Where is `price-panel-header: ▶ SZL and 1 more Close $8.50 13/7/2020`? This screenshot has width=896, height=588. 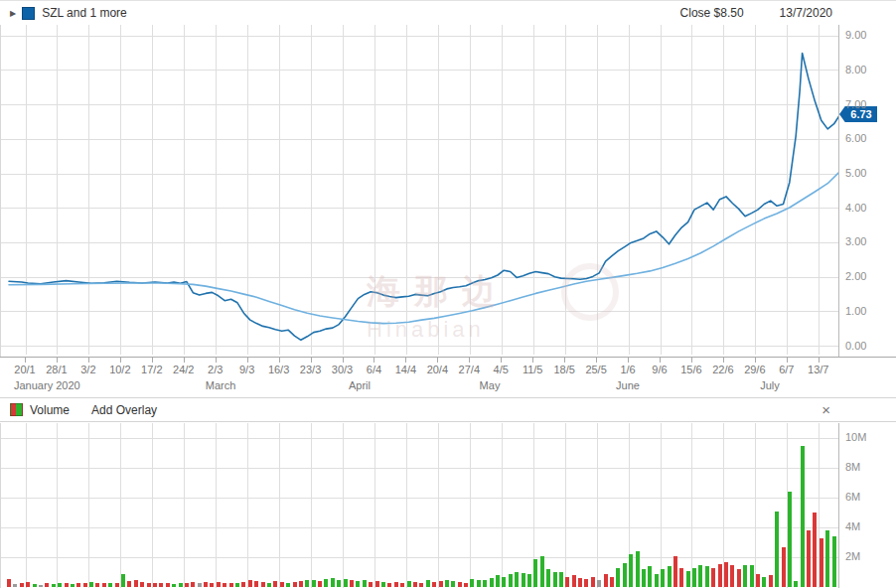
price-panel-header: ▶ SZL and 1 more Close $8.50 13/7/2020 is located at coordinates (448, 13).